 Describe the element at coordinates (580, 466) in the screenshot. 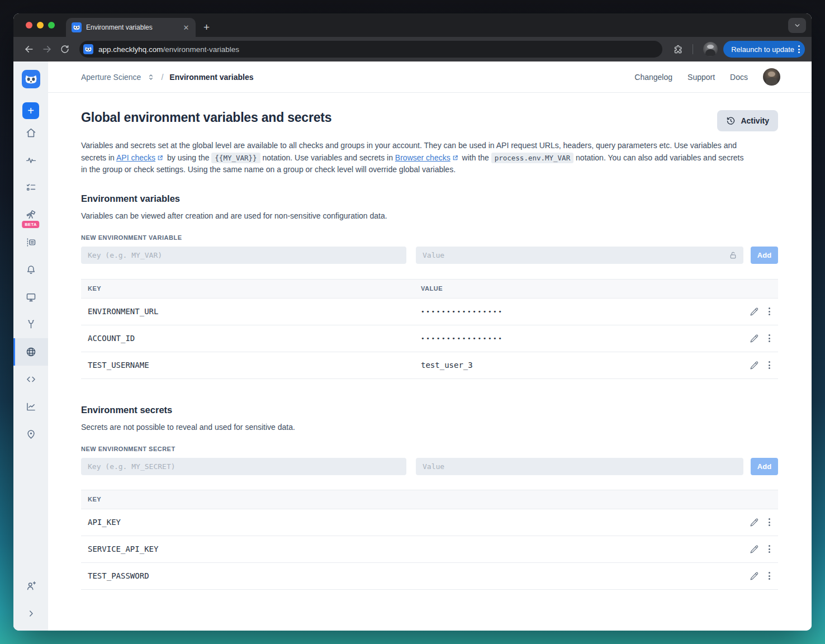

I see `secret-value-wrap` at that location.